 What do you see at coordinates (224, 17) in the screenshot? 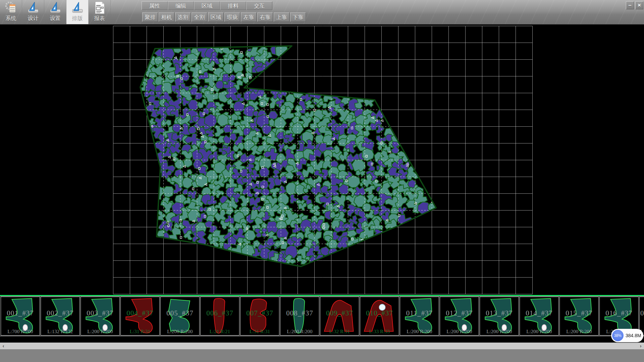
I see `tool-bar: 聚排相机选割全割区域瑕疵左靠右靠上靠下靠` at bounding box center [224, 17].